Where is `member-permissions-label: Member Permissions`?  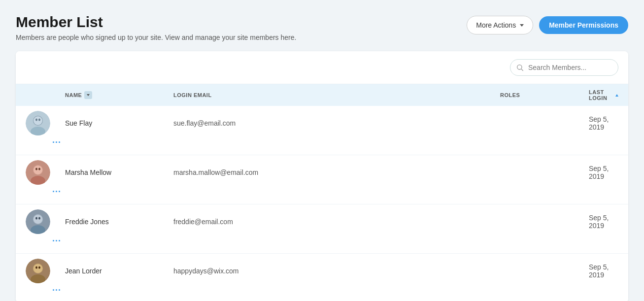
member-permissions-label: Member Permissions is located at coordinates (583, 25).